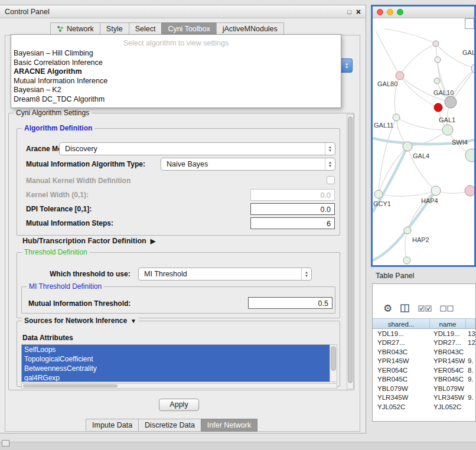  Describe the element at coordinates (176, 90) in the screenshot. I see `algorithm-option-bayesian-k2: Bayesian – K2` at that location.